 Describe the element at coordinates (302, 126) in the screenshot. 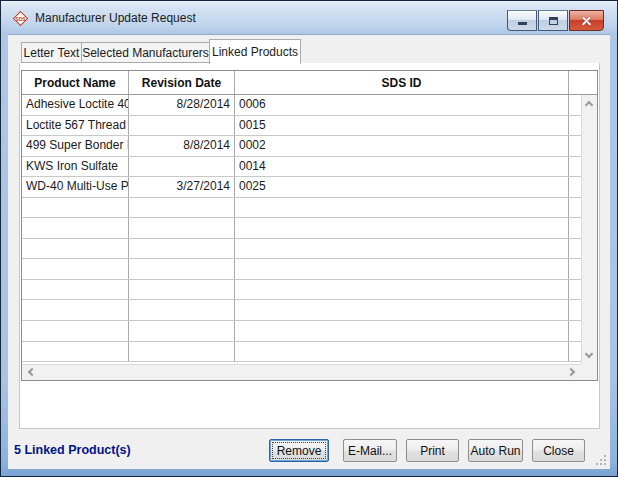

I see `table-row: Loctite 567 Thread S...0015` at that location.